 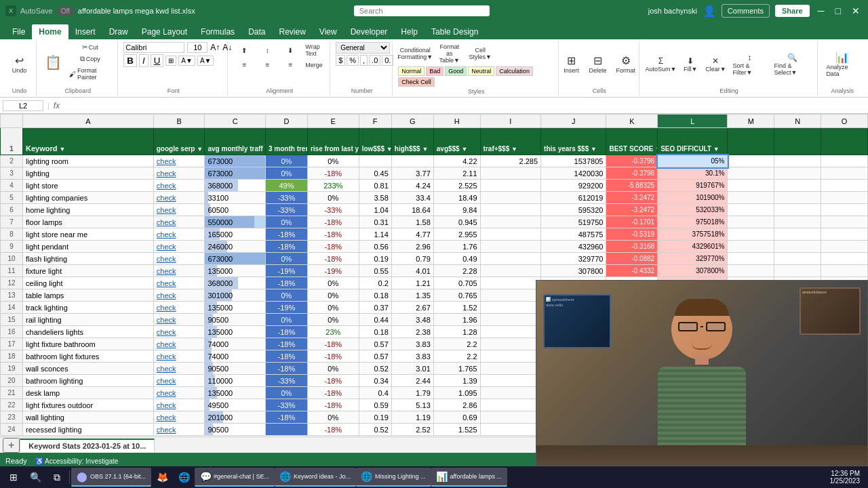 What do you see at coordinates (164, 32) in the screenshot?
I see `tab-page-layout: Page Layout` at bounding box center [164, 32].